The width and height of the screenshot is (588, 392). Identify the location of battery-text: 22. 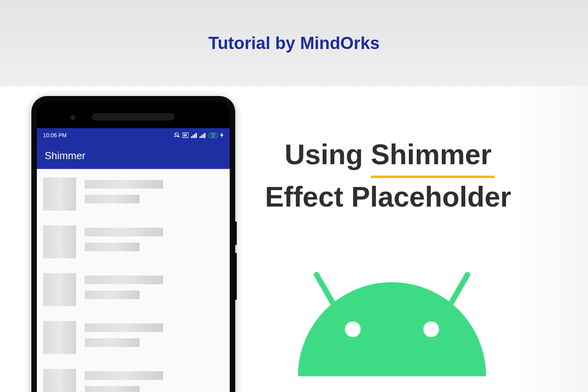
(213, 136).